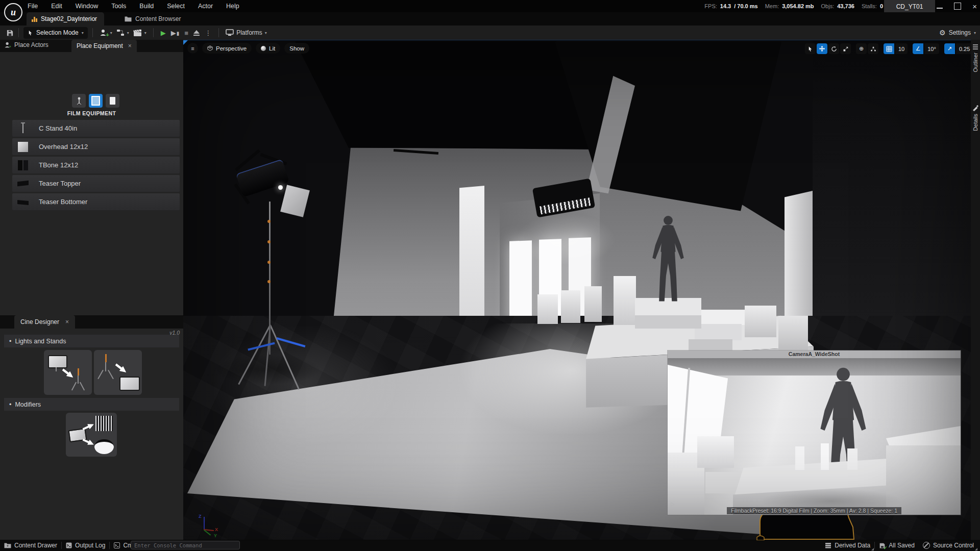 This screenshot has width=980, height=551. What do you see at coordinates (213, 527) in the screenshot?
I see `axis-gizmo: Z X Y` at bounding box center [213, 527].